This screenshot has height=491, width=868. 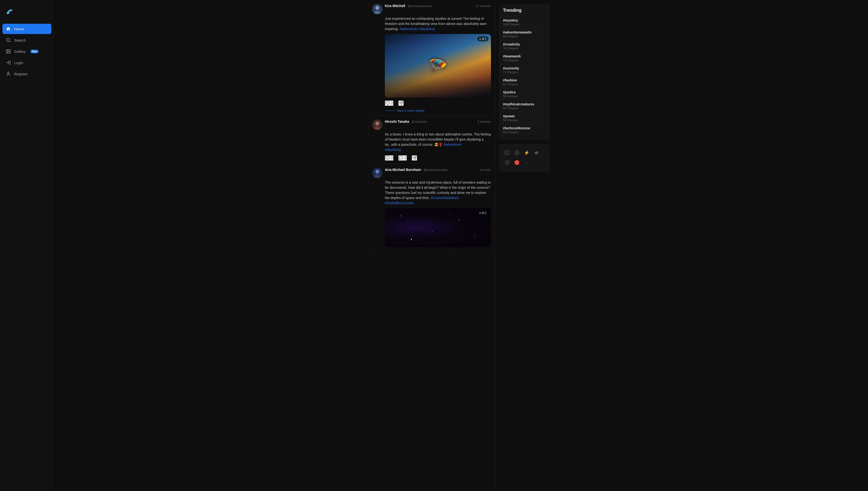 I want to click on sidebar-item-gallery: Gallery New, so click(x=27, y=51).